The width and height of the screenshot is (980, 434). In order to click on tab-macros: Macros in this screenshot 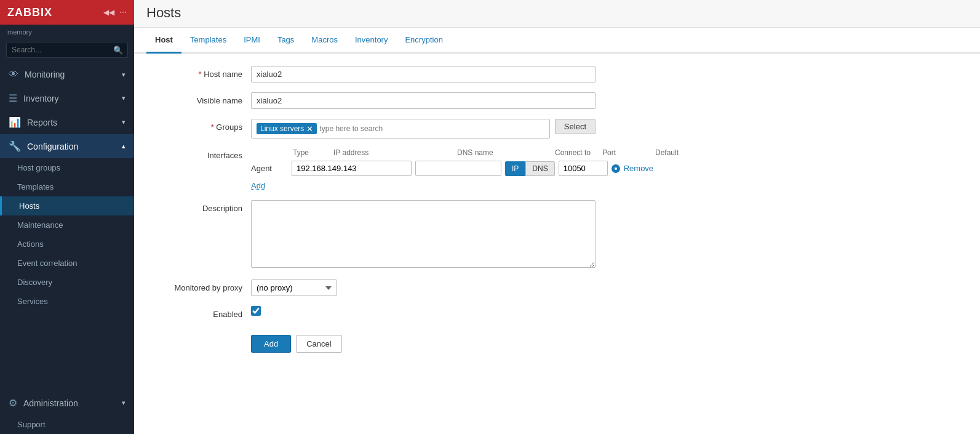, I will do `click(325, 41)`.